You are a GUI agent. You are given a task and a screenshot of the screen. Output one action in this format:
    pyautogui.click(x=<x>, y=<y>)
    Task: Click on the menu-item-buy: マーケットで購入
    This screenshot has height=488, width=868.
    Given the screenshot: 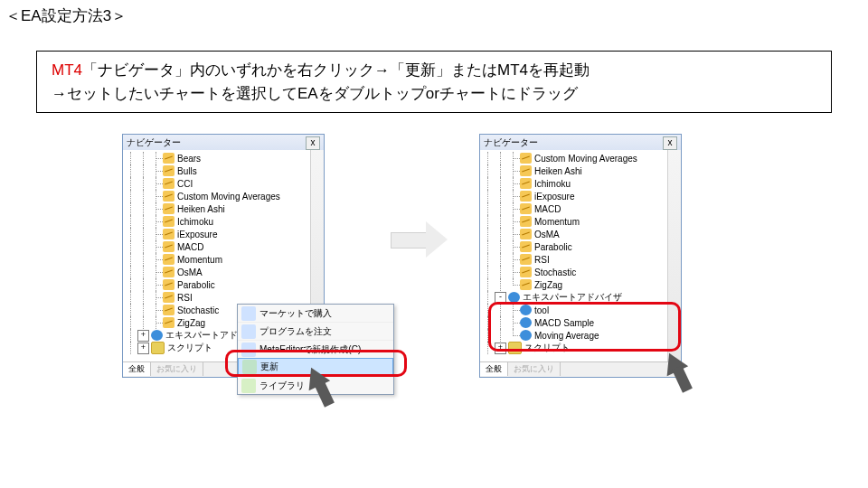 What is the action you would take?
    pyautogui.click(x=316, y=313)
    